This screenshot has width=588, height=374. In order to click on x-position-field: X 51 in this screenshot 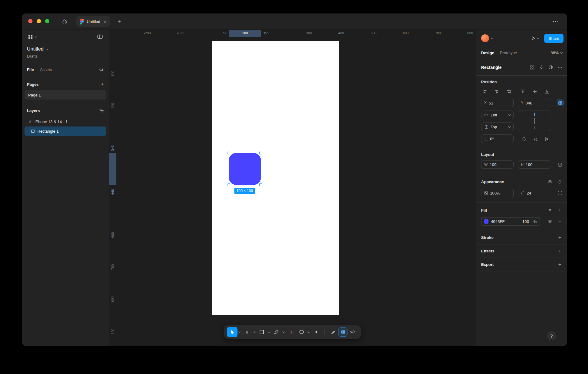, I will do `click(497, 103)`.